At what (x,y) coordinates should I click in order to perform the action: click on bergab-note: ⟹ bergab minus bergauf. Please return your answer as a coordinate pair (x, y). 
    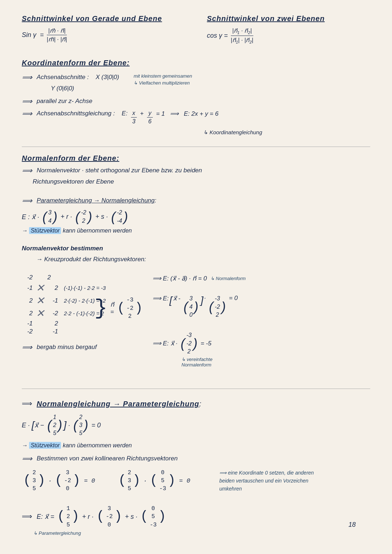
    Looking at the image, I should click on (80, 348).